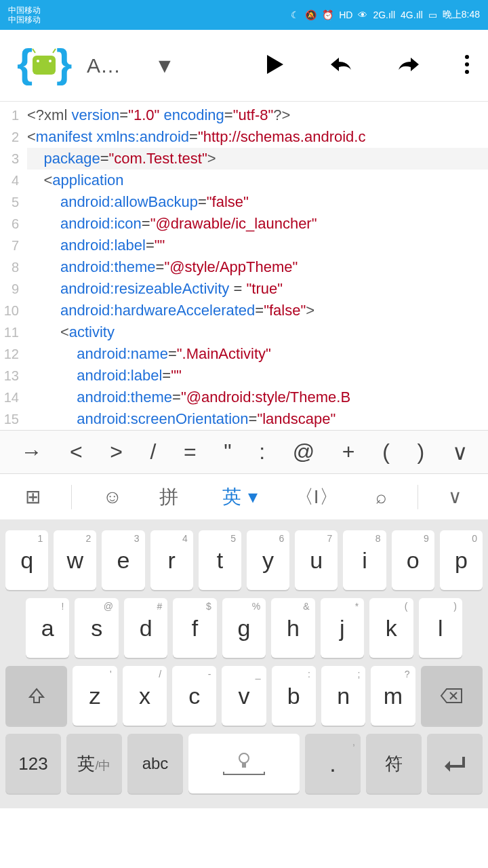 Image resolution: width=488 pixels, height=868 pixels. I want to click on status-time: 晚上8:48, so click(461, 15).